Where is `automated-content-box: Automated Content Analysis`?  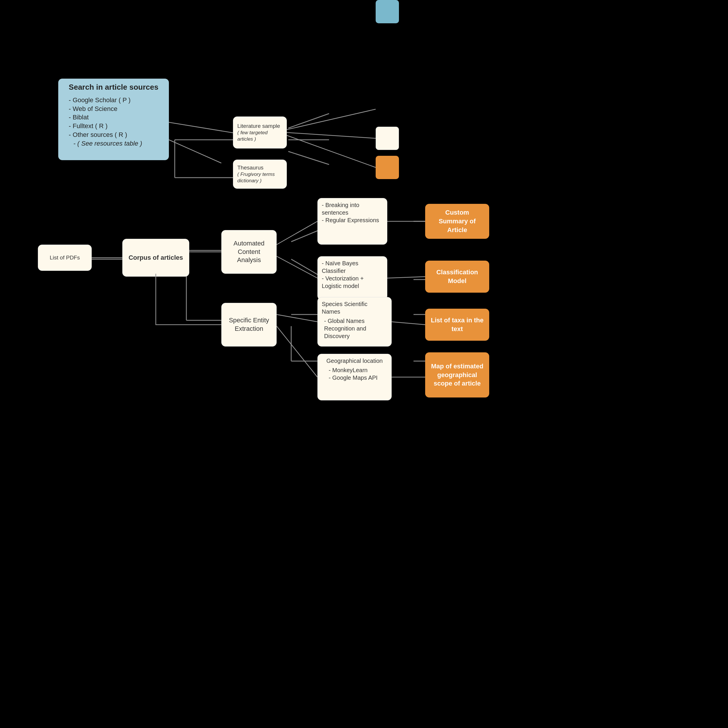
automated-content-box: Automated Content Analysis is located at coordinates (249, 252).